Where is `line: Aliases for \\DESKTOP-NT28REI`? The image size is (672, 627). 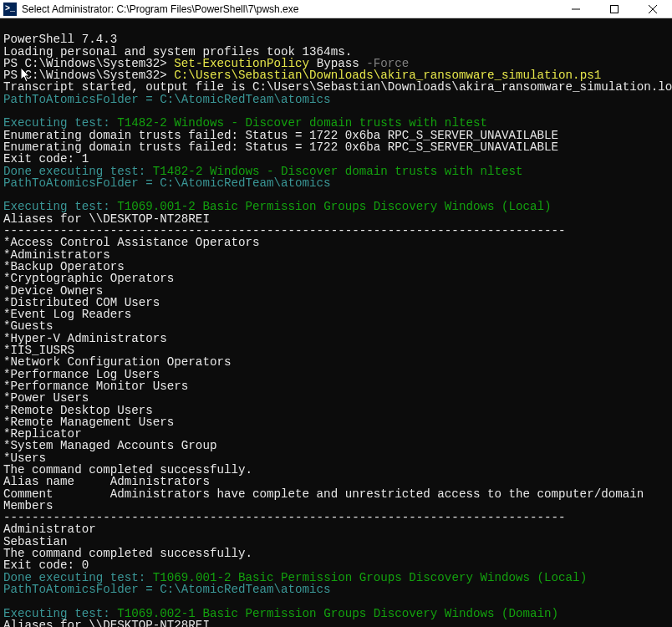
line: Aliases for \\DESKTOP-NT28REI is located at coordinates (107, 623).